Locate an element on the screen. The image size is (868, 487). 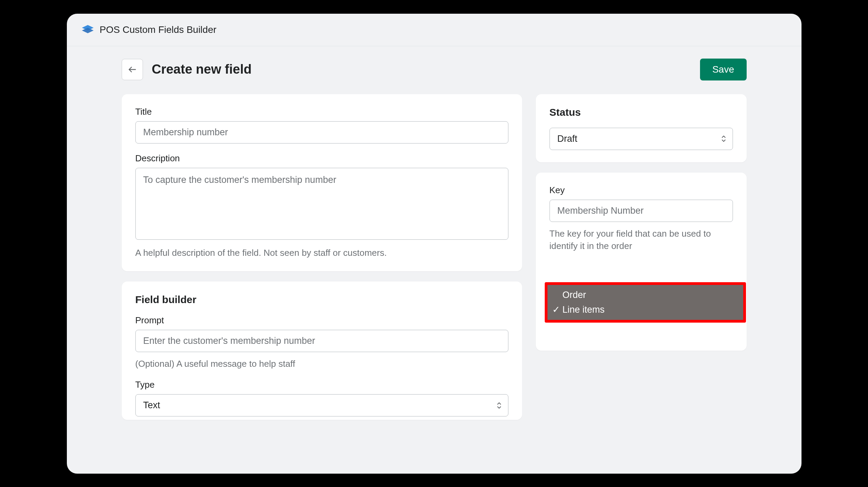
save-button: Save is located at coordinates (723, 70).